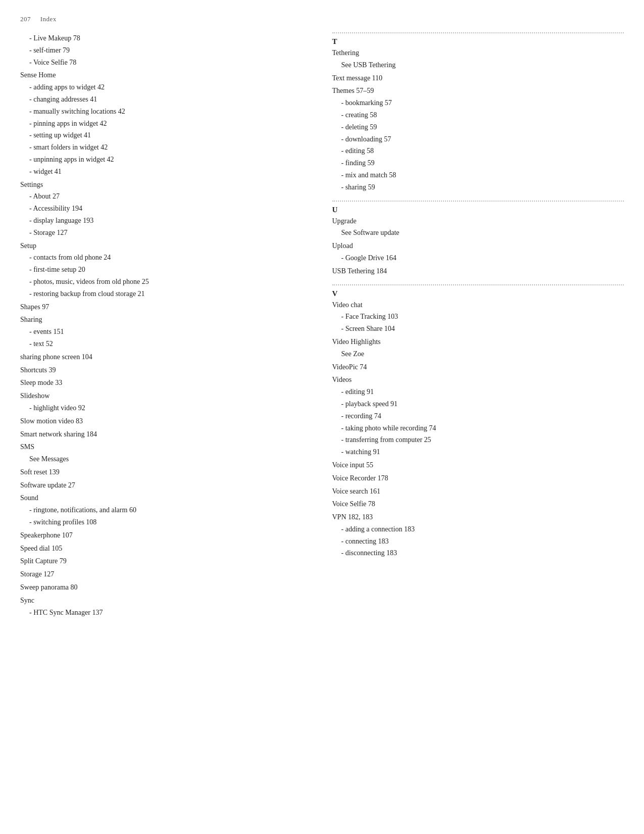 The height and width of the screenshot is (834, 644). Describe the element at coordinates (478, 221) in the screenshot. I see `index-entry: Upgrade` at that location.